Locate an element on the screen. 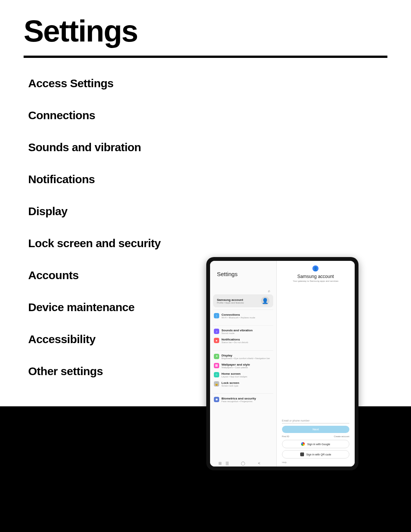  sounds-icon: ♪ is located at coordinates (217, 331).